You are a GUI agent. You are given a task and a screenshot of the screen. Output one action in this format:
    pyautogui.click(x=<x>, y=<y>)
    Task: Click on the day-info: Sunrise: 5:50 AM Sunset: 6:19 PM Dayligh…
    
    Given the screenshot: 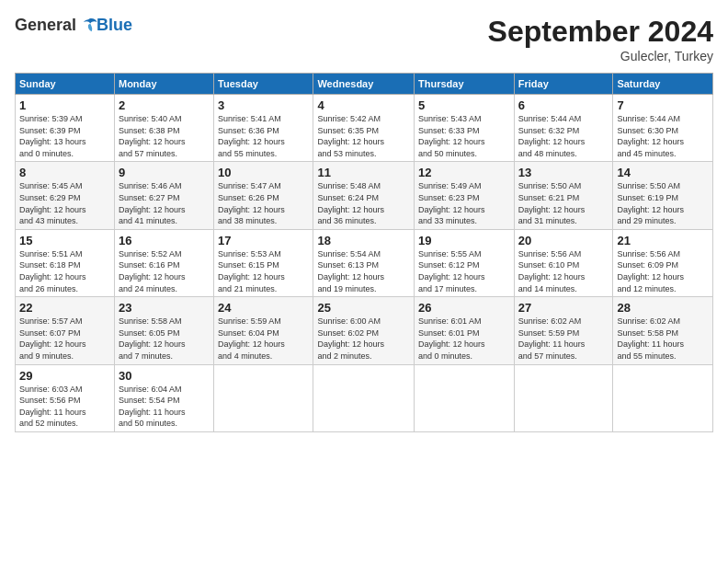 What is the action you would take?
    pyautogui.click(x=663, y=203)
    